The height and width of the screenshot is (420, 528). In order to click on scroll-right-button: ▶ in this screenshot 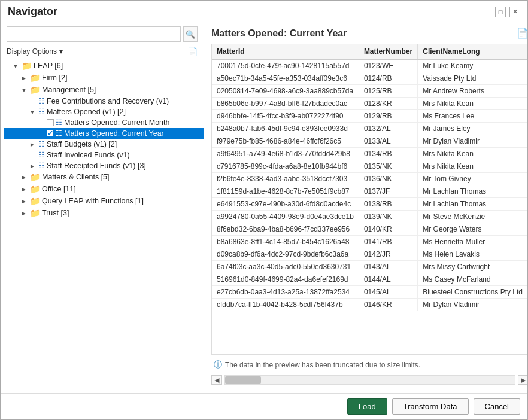, I will do `click(523, 380)`.